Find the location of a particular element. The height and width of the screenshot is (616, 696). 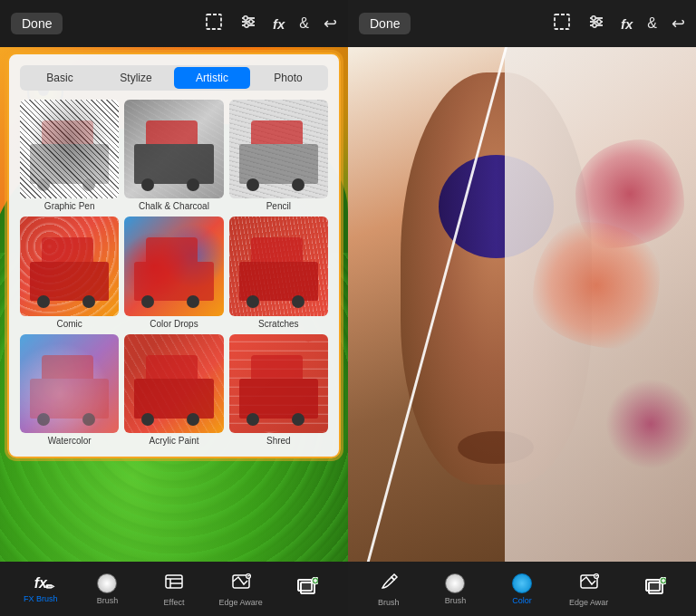

undo-icon-left: ↩ is located at coordinates (330, 24).